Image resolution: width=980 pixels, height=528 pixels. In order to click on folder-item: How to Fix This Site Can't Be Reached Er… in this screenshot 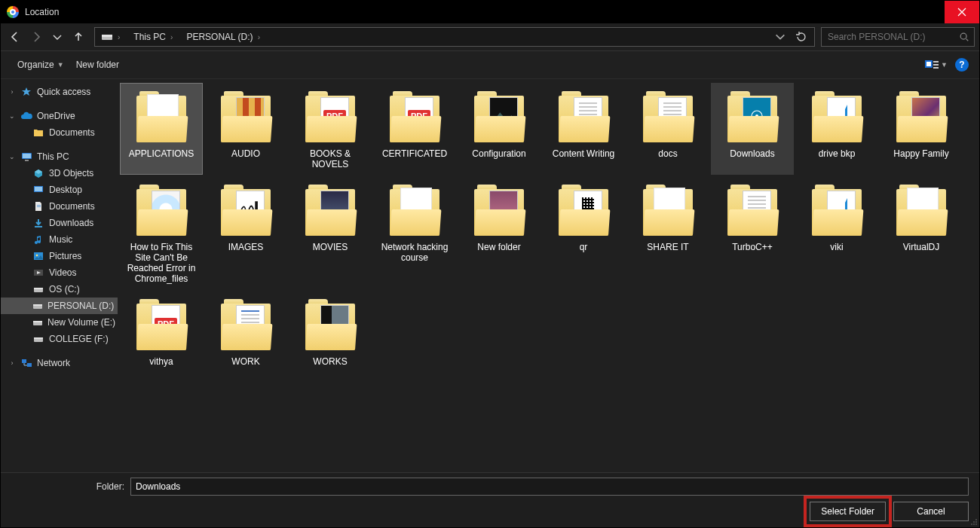, I will do `click(161, 233)`.